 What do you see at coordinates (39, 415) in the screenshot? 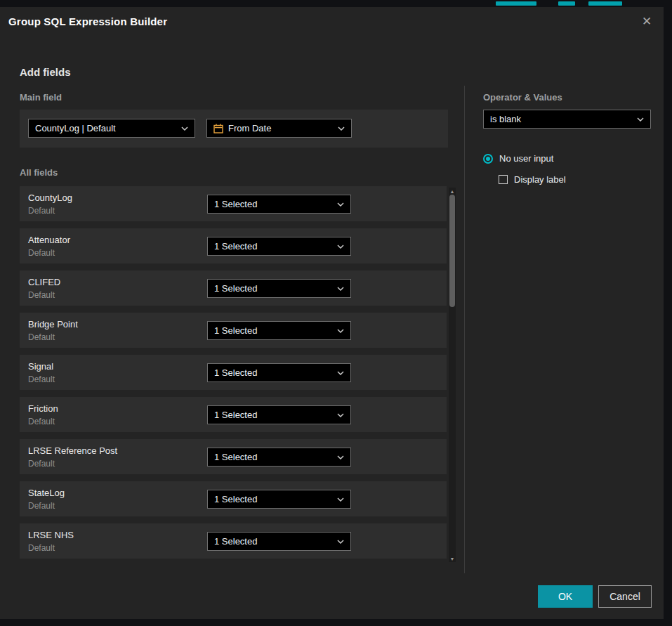
I see `field-info: Friction Default` at bounding box center [39, 415].